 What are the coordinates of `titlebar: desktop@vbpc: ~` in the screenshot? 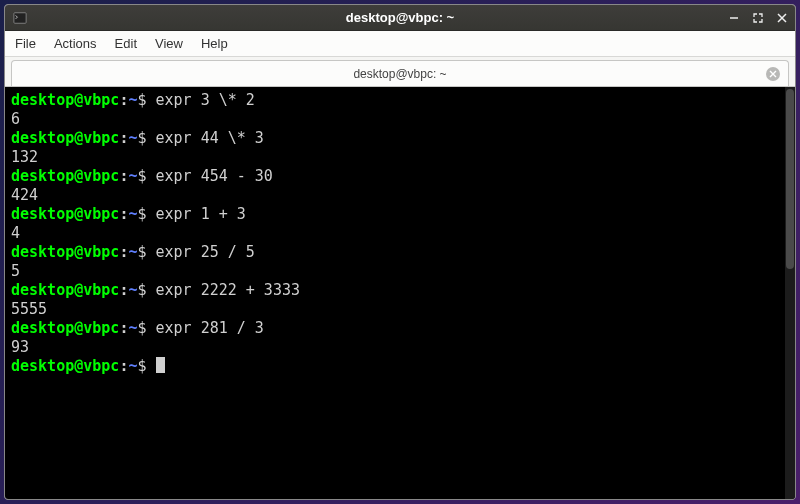 It's located at (400, 18).